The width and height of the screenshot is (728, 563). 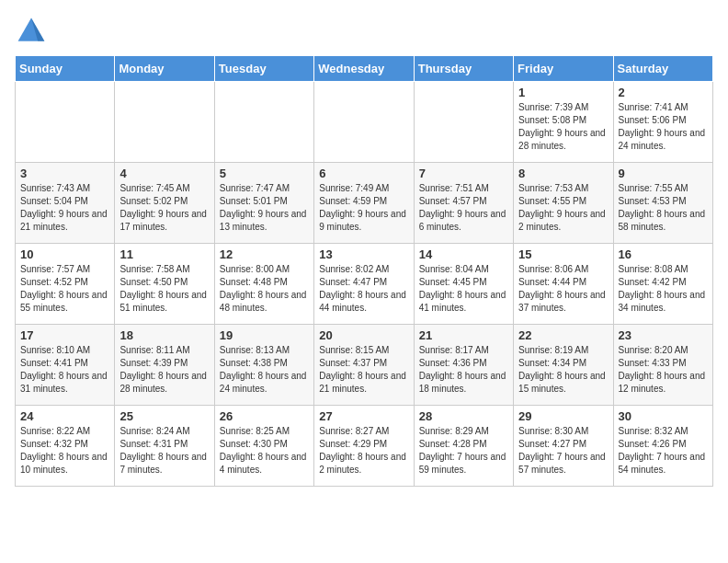 What do you see at coordinates (364, 69) in the screenshot?
I see `weekday-header-row: SundayMondayTuesdayWednesdayThursdayFrid…` at bounding box center [364, 69].